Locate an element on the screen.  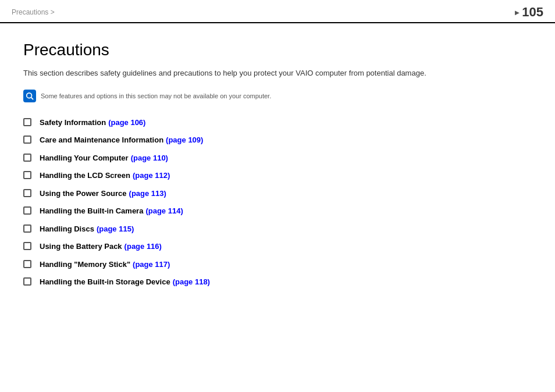
note-text: Some features and options in this sectio… is located at coordinates (156, 95).